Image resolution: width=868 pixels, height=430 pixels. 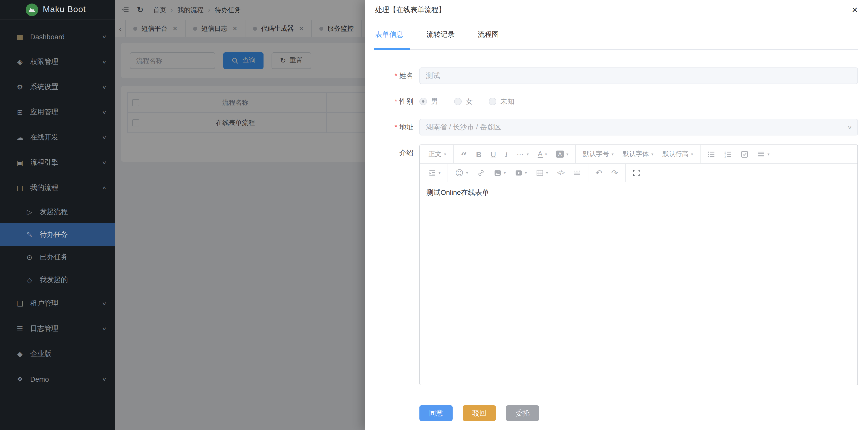 What do you see at coordinates (58, 379) in the screenshot?
I see `sidebar-item-demo: ❖ Demo ∨` at bounding box center [58, 379].